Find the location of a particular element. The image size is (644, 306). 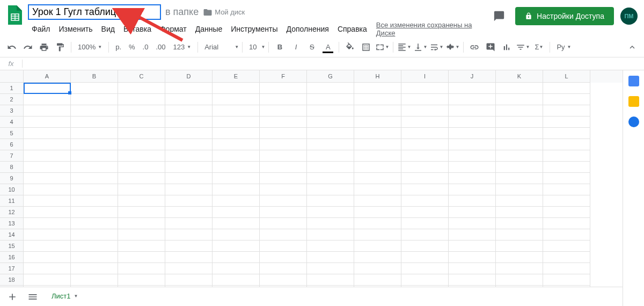

column-header: K is located at coordinates (519, 76).